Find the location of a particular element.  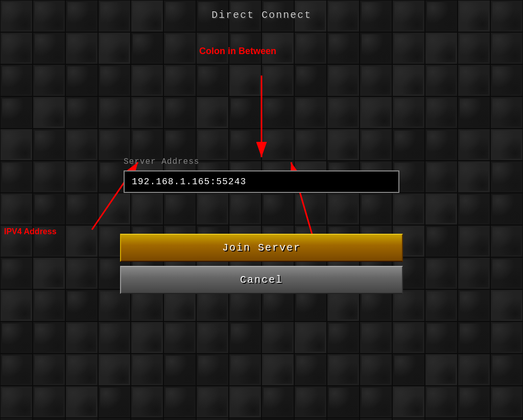

cancel-button: Cancel is located at coordinates (262, 280).